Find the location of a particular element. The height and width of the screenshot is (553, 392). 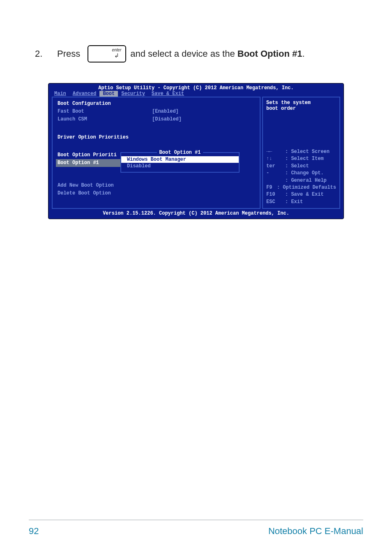

help-change-opt: : Change Opt. is located at coordinates (304, 174).